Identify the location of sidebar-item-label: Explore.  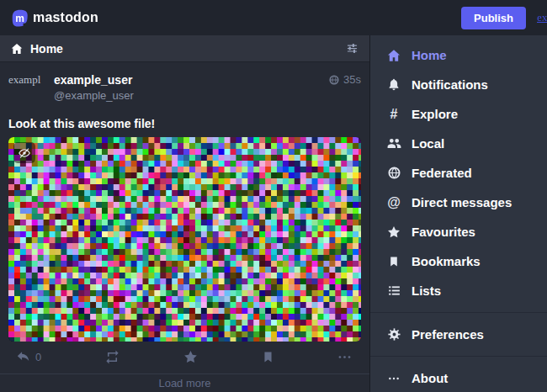
(434, 114).